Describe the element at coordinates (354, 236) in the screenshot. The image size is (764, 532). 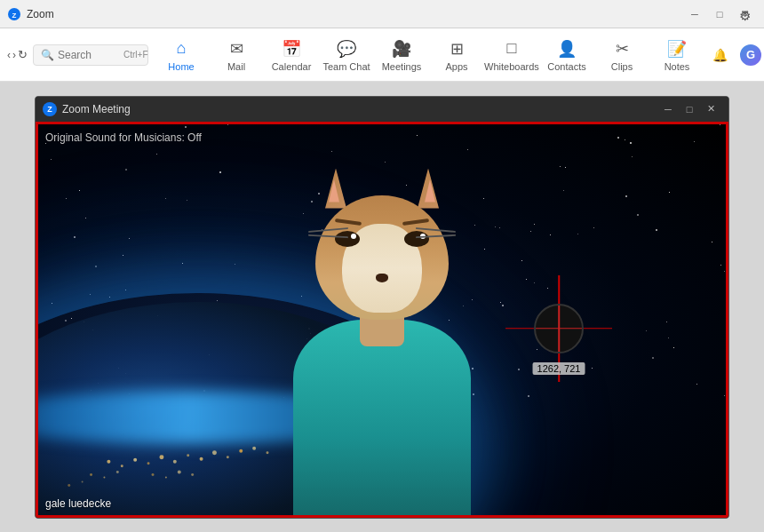
I see `eye-shine-left` at that location.